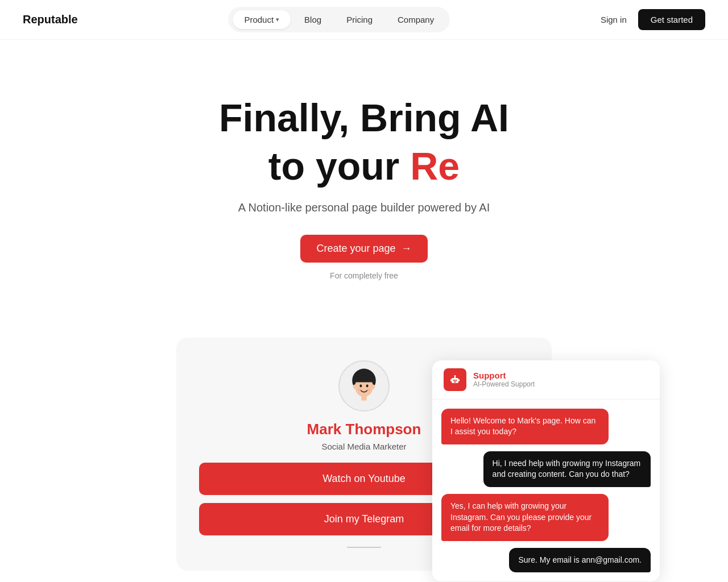 Image resolution: width=728 pixels, height=582 pixels. What do you see at coordinates (504, 384) in the screenshot?
I see `chat-bot-subtitle: AI-Powered Support` at bounding box center [504, 384].